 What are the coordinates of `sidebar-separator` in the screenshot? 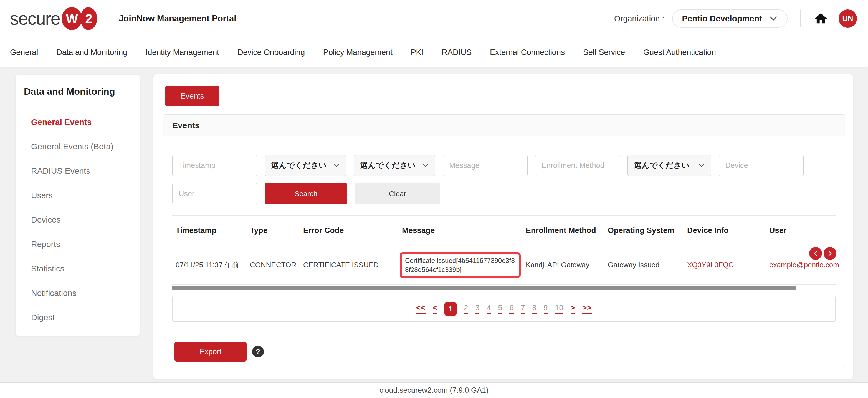 It's located at (78, 106).